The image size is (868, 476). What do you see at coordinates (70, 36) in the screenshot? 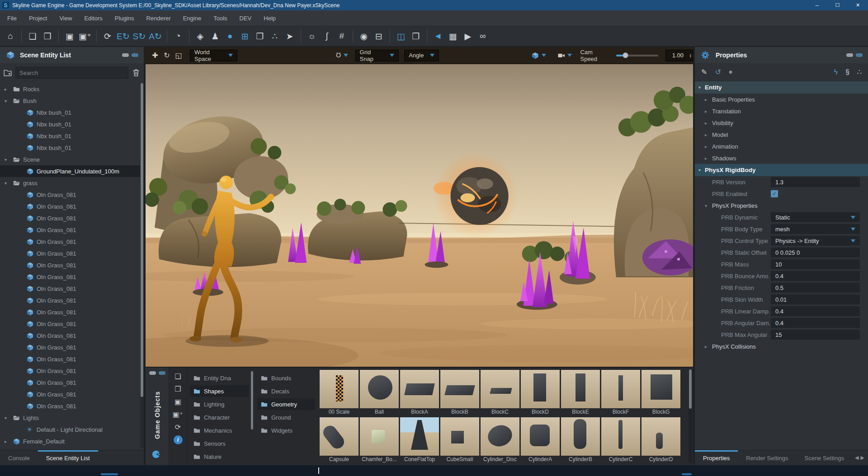
I see `save-icon: ▣` at bounding box center [70, 36].